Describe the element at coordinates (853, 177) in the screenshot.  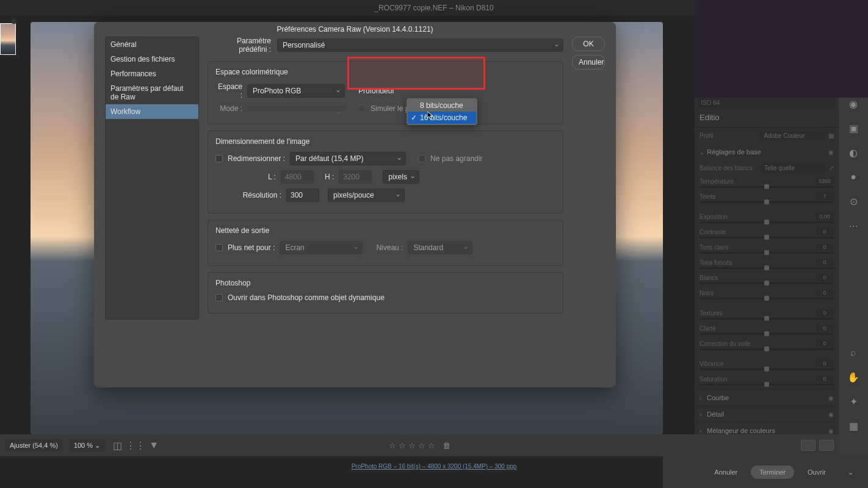
I see `mask-icon: ●` at that location.